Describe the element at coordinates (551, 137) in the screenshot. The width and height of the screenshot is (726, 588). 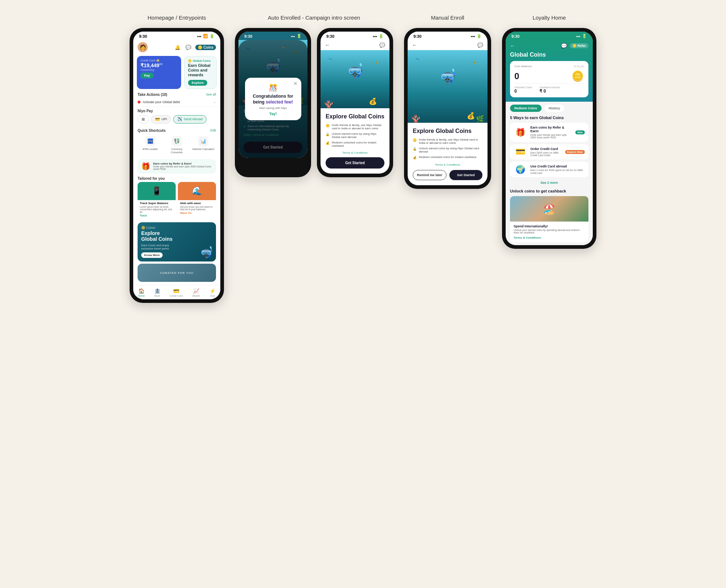
I see `refer-way-desc: Invite your friends and earn upto 2500 c…` at that location.